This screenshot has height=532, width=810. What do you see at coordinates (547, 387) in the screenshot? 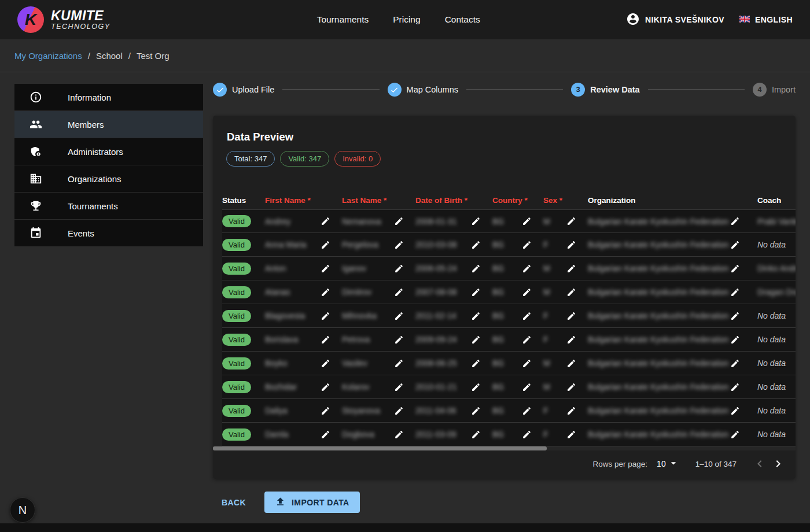
I see `sex-value-redacted: M` at bounding box center [547, 387].